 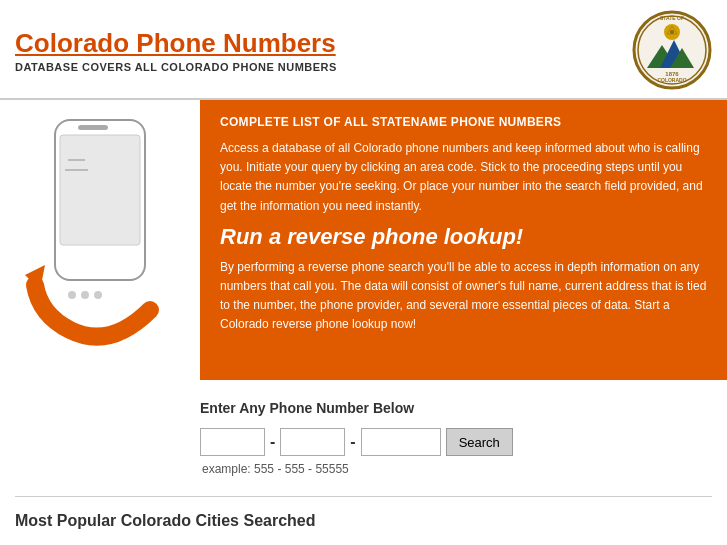 What do you see at coordinates (401, 442) in the screenshot?
I see `phone-input-line` at bounding box center [401, 442].